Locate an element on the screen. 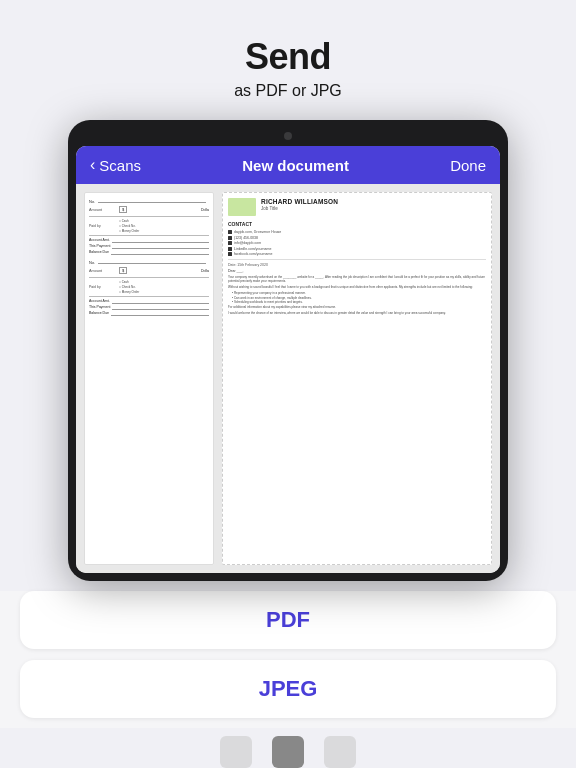  receipt-document: No. Amount $ Dolla Paid by □ Cash □ Chec… is located at coordinates (149, 378).